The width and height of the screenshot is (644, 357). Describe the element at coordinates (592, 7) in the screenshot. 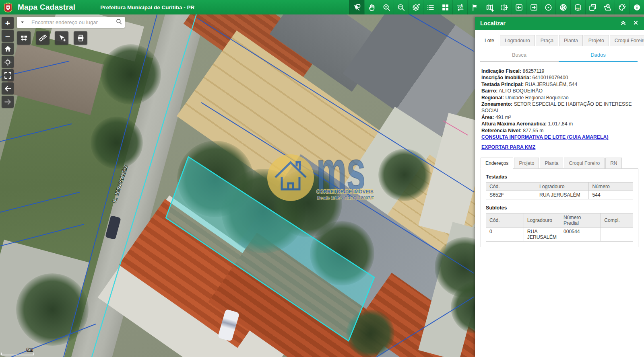

I see `copy-features-icon` at that location.